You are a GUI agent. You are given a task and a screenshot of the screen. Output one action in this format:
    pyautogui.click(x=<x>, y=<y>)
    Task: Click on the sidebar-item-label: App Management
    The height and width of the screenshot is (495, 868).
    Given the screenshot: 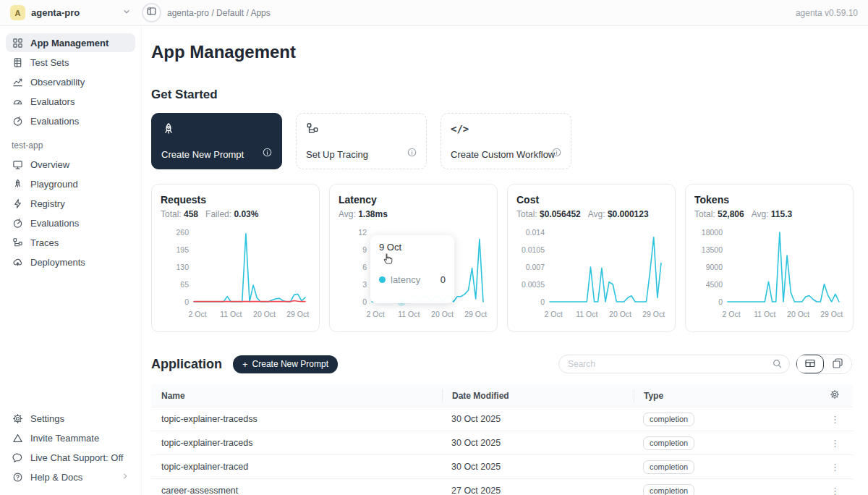 What is the action you would take?
    pyautogui.click(x=69, y=43)
    